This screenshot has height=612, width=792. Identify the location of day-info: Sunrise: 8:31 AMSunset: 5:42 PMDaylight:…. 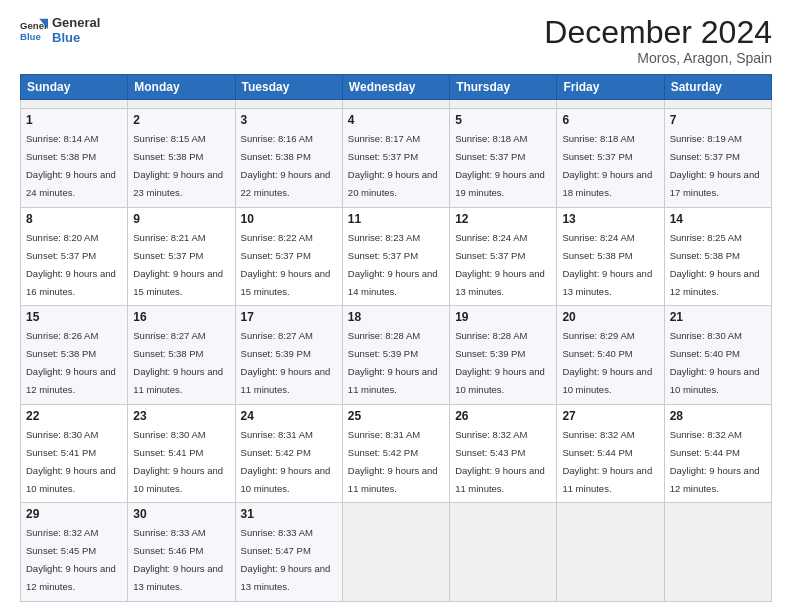
(286, 462).